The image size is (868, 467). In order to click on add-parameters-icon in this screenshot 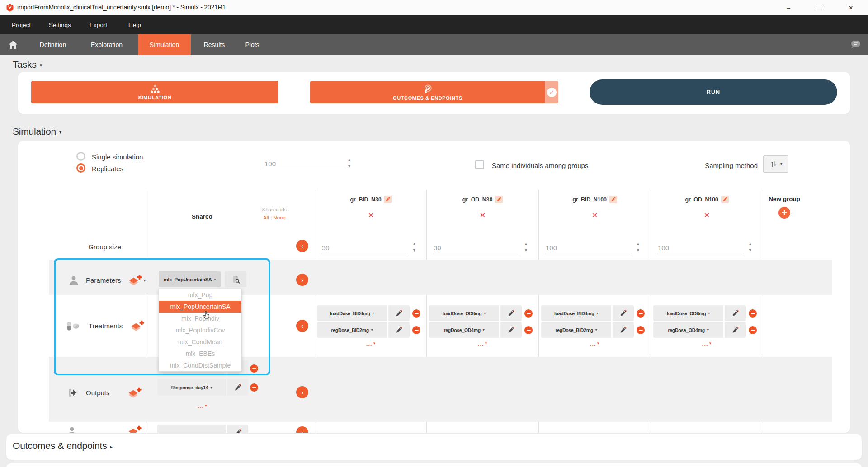, I will do `click(135, 281)`.